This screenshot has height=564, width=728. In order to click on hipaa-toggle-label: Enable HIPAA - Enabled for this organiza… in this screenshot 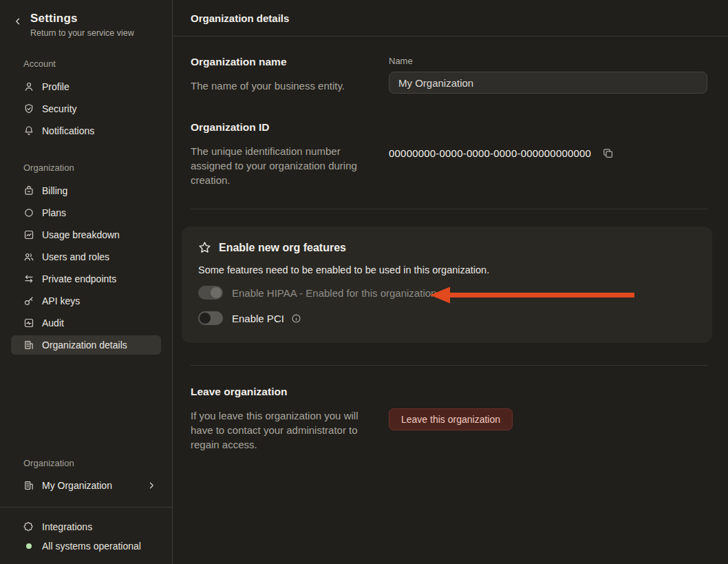, I will do `click(334, 293)`.